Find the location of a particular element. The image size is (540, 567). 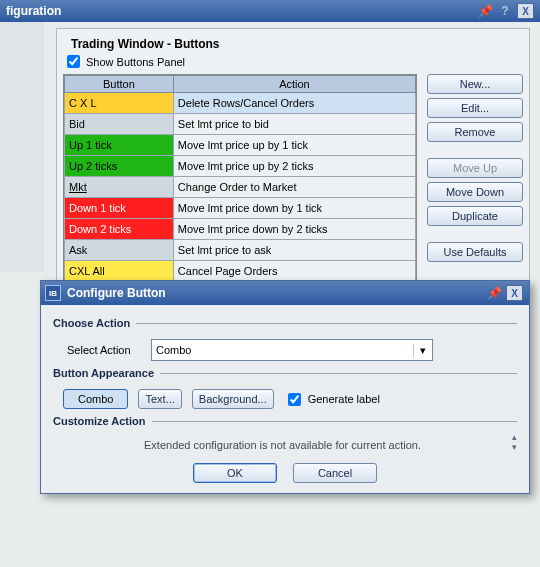

choose-action-label: Choose Action is located at coordinates (285, 323).